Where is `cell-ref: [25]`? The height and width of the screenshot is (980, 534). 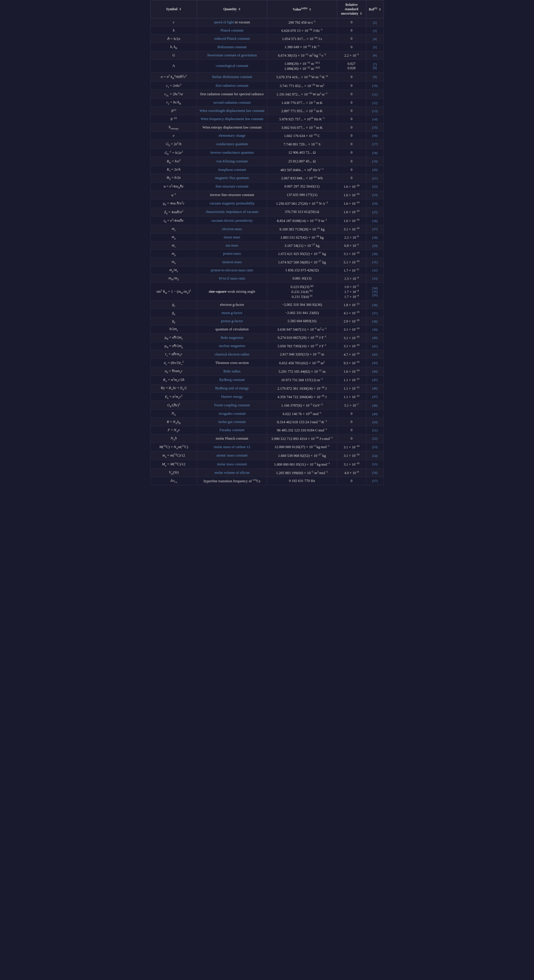 cell-ref: [25] is located at coordinates (375, 212).